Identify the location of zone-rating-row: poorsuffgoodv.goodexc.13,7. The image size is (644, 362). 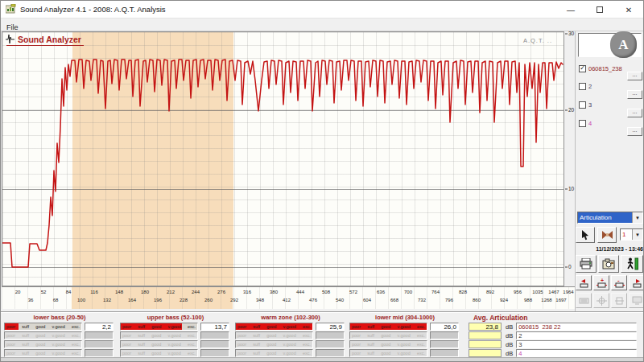
(175, 327).